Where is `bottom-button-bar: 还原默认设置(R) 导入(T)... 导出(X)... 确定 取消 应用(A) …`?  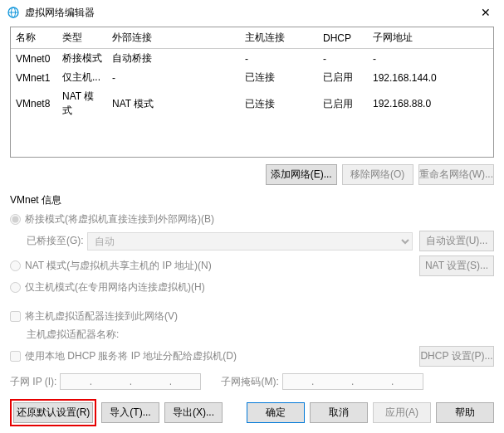 bottom-button-bar: 还原默认设置(R) 导入(T)... 导出(X)... 确定 取消 应用(A) … is located at coordinates (252, 416).